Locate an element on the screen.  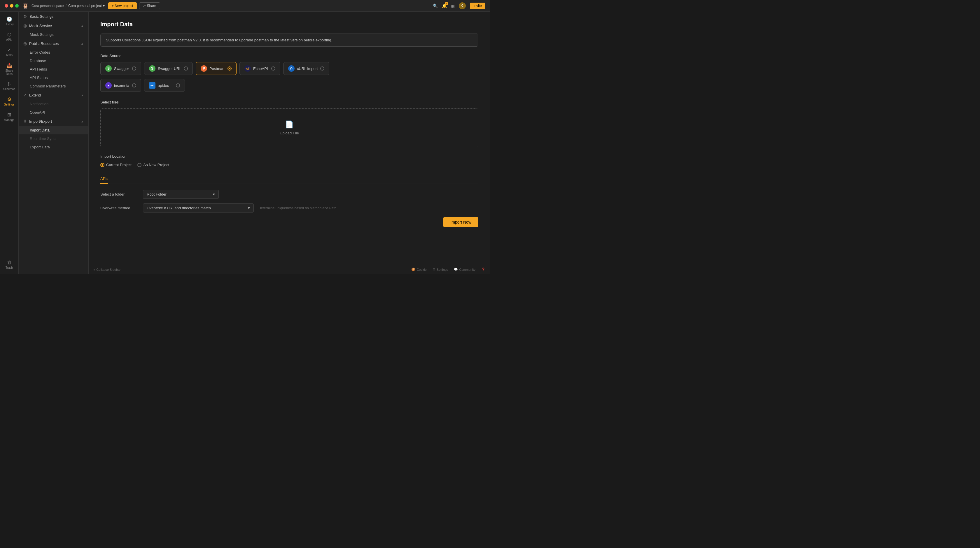
new-project-option: As New Project is located at coordinates (153, 165).